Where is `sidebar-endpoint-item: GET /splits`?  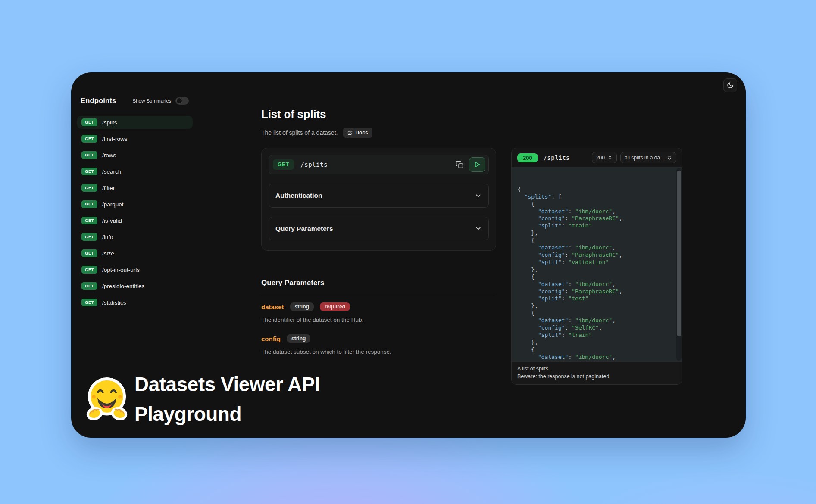 sidebar-endpoint-item: GET /splits is located at coordinates (135, 122).